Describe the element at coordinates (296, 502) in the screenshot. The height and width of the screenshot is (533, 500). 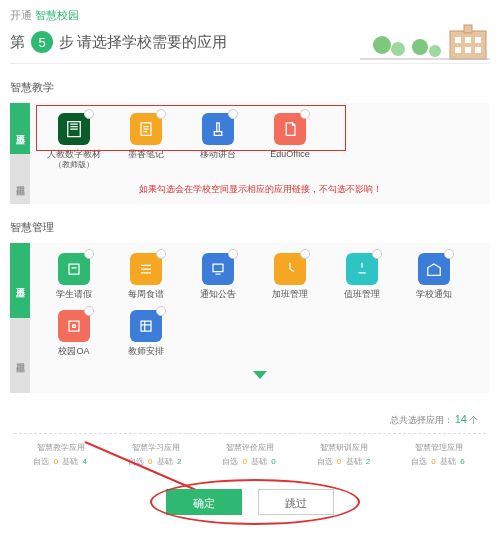
I see `skip-button: 跳过` at that location.